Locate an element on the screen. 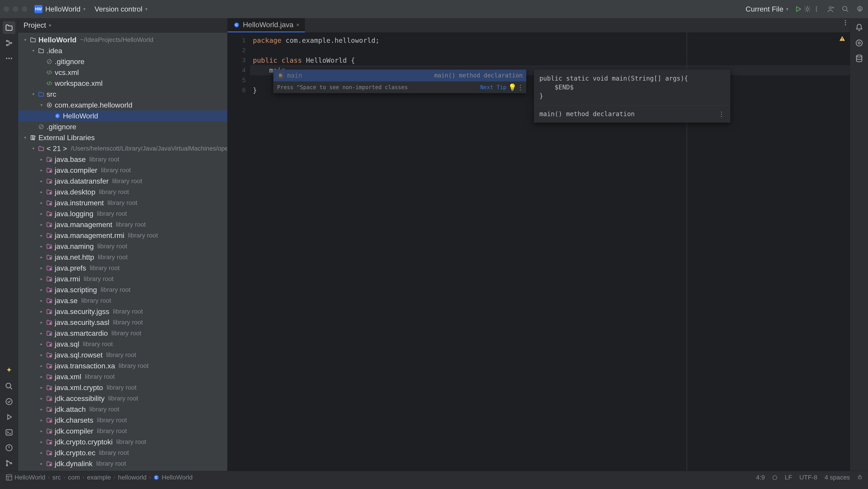  tree-row: ▸java.instrumentlibrary root is located at coordinates (123, 203).